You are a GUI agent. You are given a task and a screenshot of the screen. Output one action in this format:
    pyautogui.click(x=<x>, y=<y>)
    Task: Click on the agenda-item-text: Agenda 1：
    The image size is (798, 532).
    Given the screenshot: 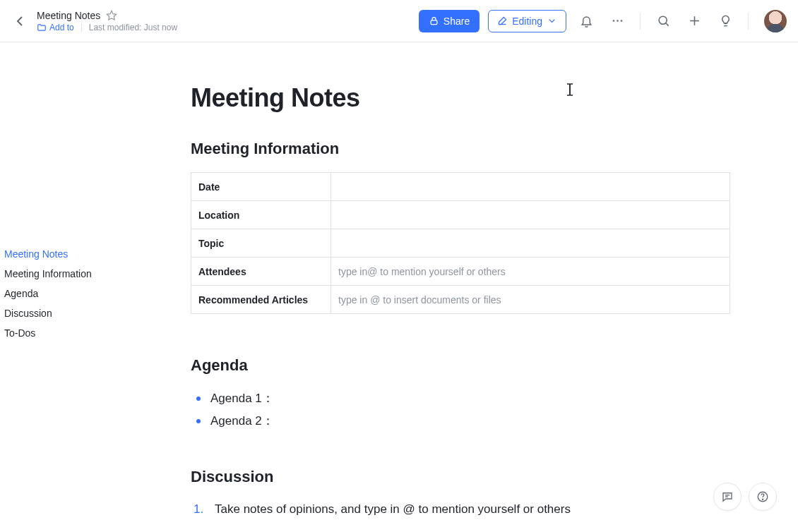 What is the action you would take?
    pyautogui.click(x=242, y=399)
    